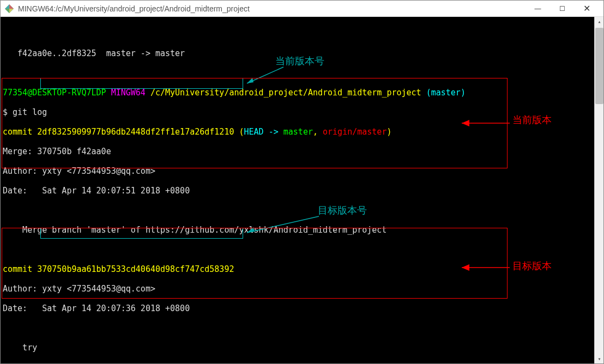 The width and height of the screenshot is (604, 364). What do you see at coordinates (302, 9) in the screenshot?
I see `titlebar: MINGW64:/c/MyUniversity/android_project/…` at bounding box center [302, 9].